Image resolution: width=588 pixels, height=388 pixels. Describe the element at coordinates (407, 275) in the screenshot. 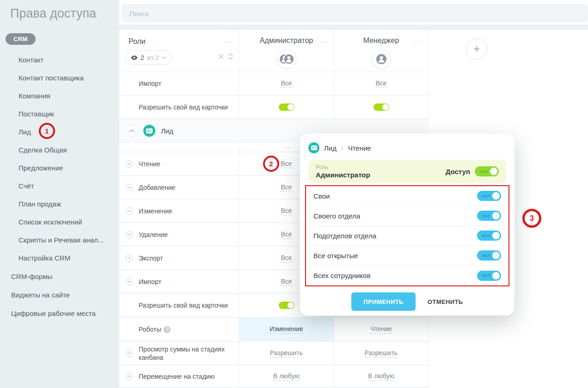

I see `option-row-all-employees: Всех сотрудников вкл` at that location.